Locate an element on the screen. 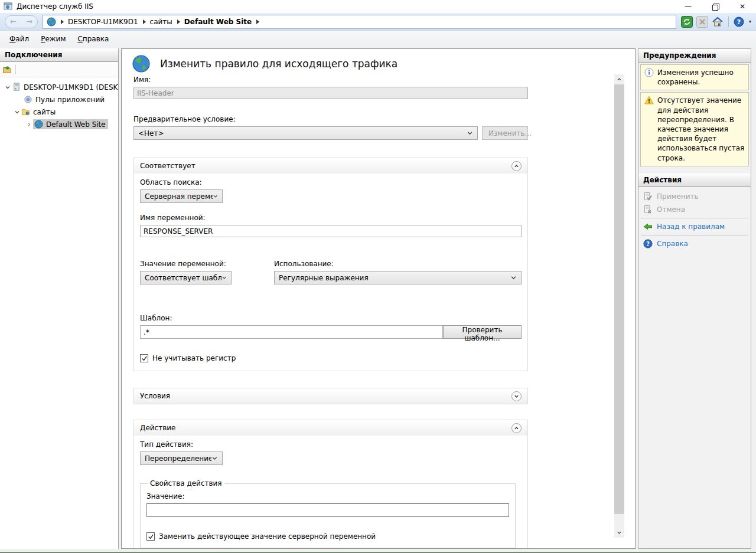 Image resolution: width=756 pixels, height=553 pixels. pattern-label: Шаблон: is located at coordinates (331, 318).